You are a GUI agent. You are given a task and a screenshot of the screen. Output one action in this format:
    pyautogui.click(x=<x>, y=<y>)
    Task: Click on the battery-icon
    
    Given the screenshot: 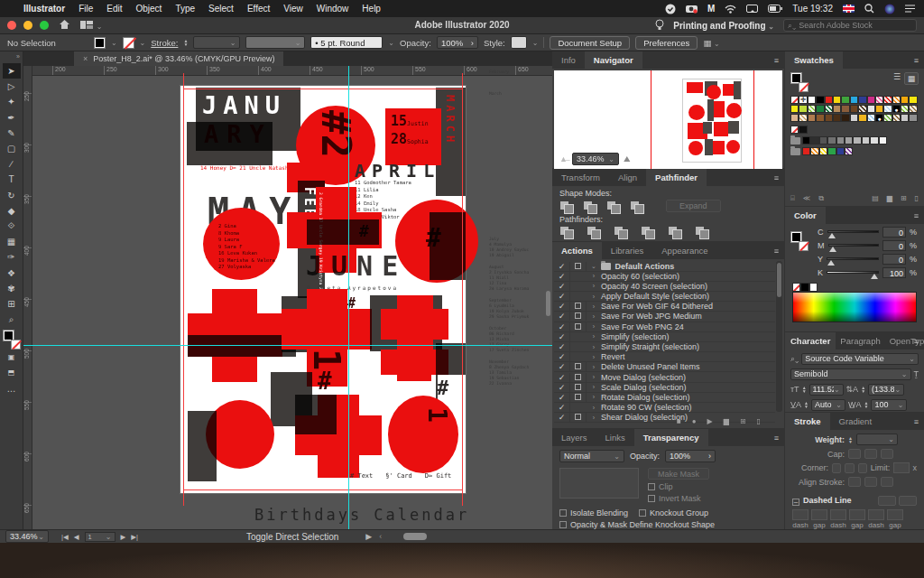 What is the action you would take?
    pyautogui.click(x=775, y=9)
    